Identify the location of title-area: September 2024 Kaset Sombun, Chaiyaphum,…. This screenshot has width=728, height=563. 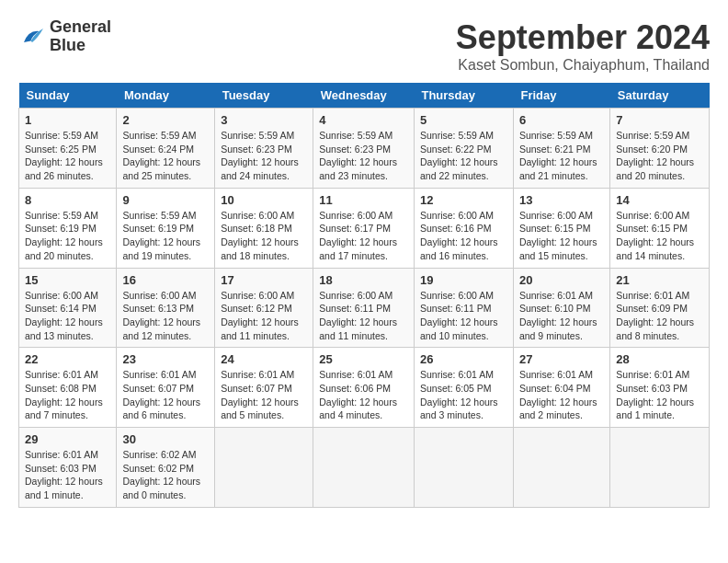
(583, 46).